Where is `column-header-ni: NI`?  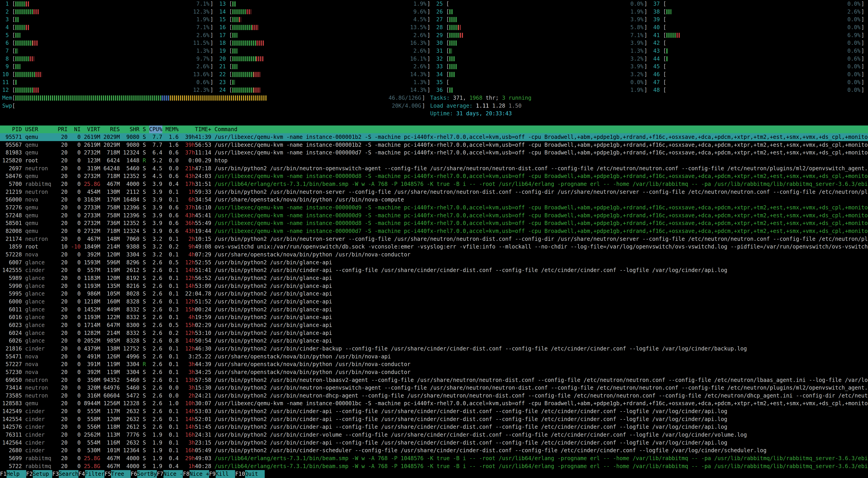 column-header-ni: NI is located at coordinates (75, 129).